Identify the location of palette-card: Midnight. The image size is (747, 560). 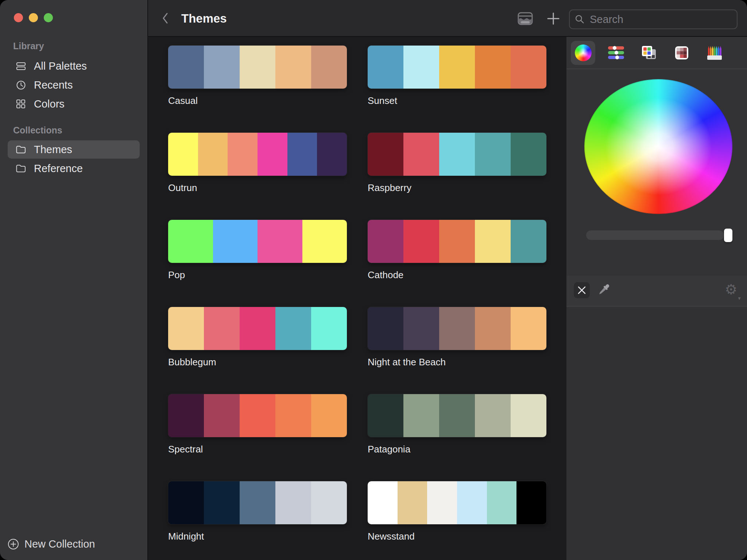
(258, 521).